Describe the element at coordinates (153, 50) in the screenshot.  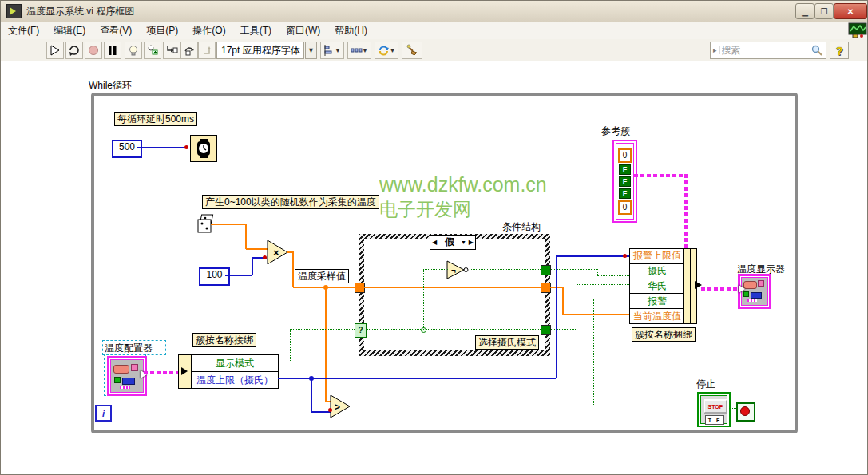
I see `retain-wire-values-button` at that location.